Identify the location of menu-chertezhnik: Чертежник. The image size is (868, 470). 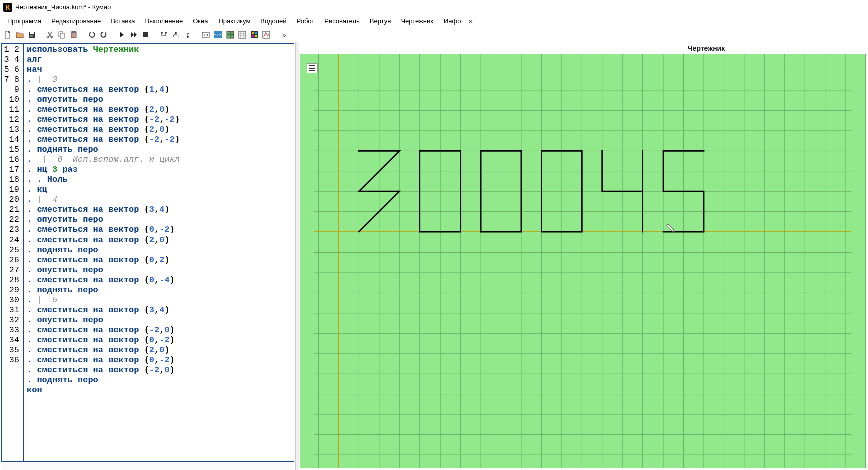
(417, 21).